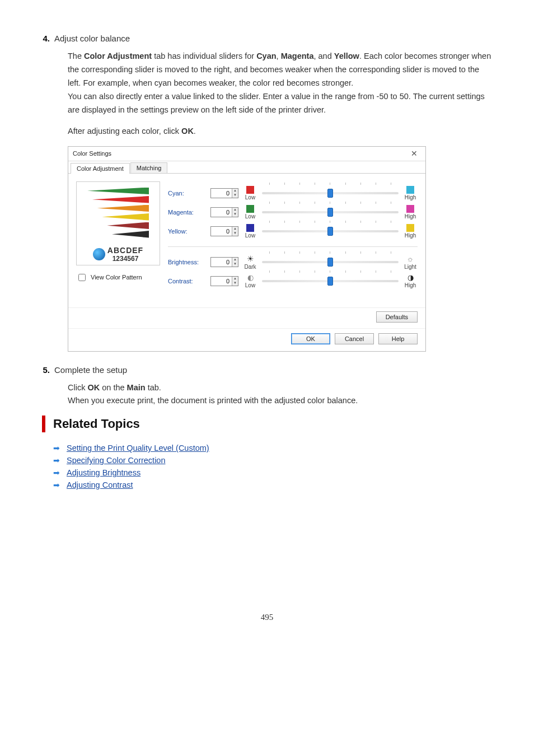 The height and width of the screenshot is (756, 534). I want to click on view-color-pattern-checkbox: View Color Pattern, so click(118, 278).